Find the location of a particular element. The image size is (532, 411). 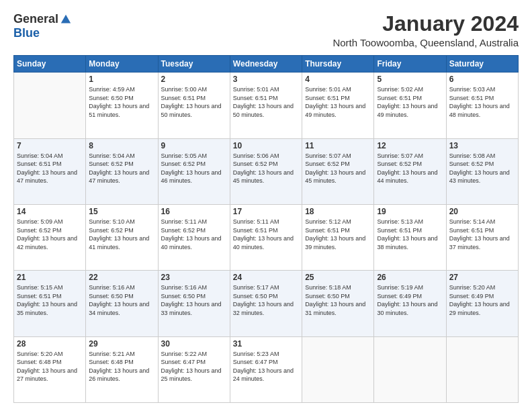

calendar-cell: 23 Sunrise: 5:16 AMSunset: 6:50 PMDaylig… is located at coordinates (193, 304).